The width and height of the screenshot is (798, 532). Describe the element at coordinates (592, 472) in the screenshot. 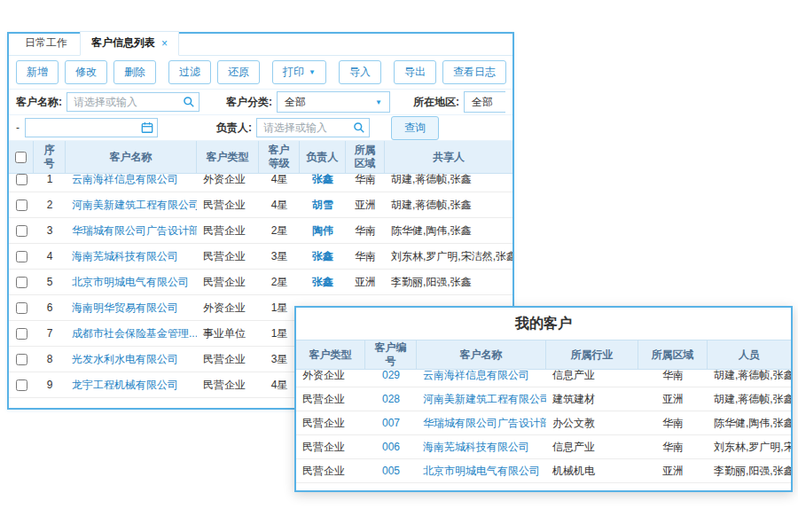

I see `cell-industry: 机械机电` at that location.